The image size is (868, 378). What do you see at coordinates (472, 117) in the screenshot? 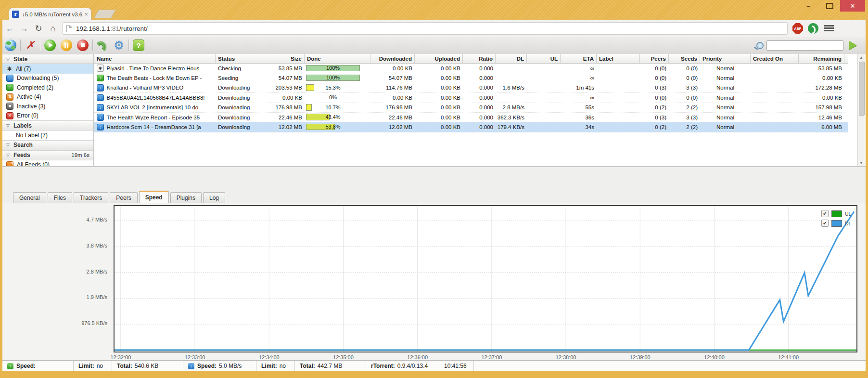
I see `table-row: ↓The Health Wyze Report - Episode 35Down…` at bounding box center [472, 117].